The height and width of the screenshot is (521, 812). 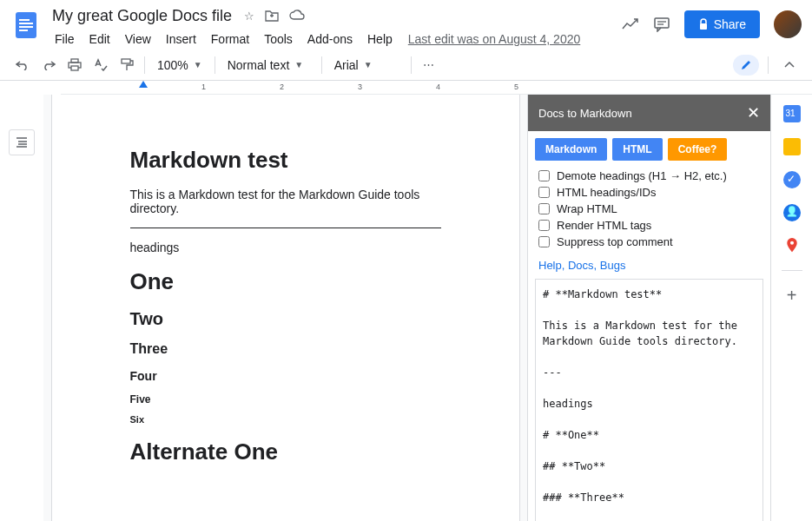 What do you see at coordinates (637, 149) in the screenshot?
I see `html-button: HTML` at bounding box center [637, 149].